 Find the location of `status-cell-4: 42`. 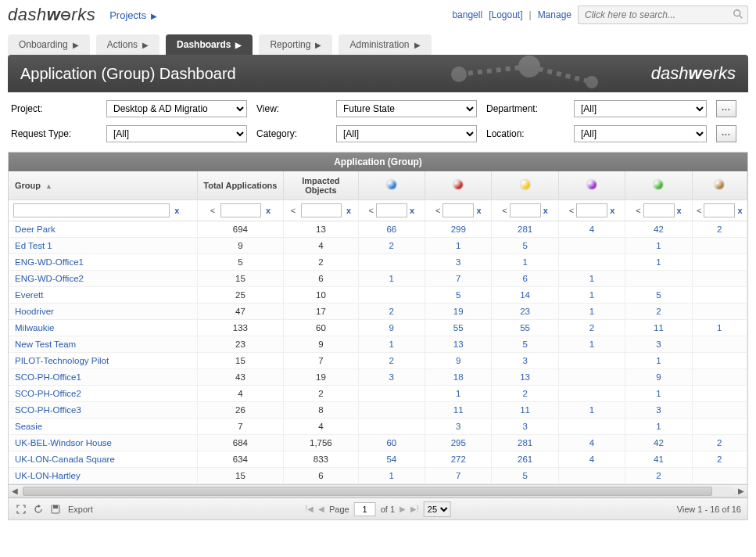

status-cell-4: 42 is located at coordinates (658, 443).